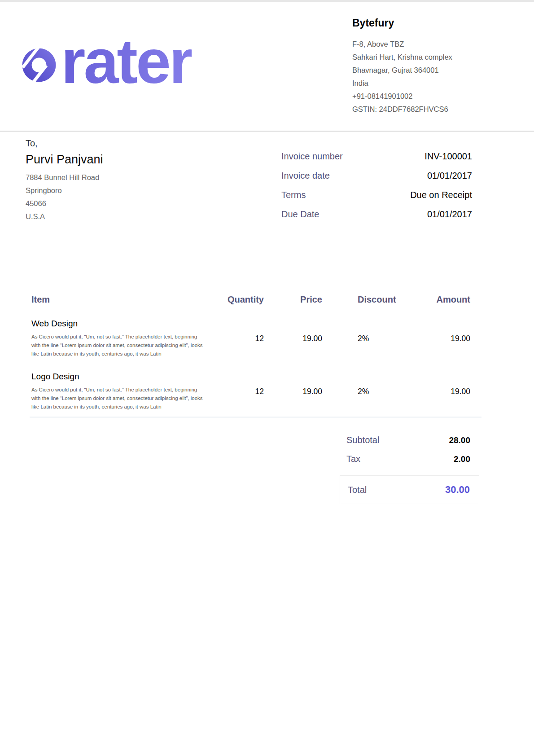 Image resolution: width=534 pixels, height=756 pixels. What do you see at coordinates (312, 156) in the screenshot?
I see `invoice-number-label: Invoice number` at bounding box center [312, 156].